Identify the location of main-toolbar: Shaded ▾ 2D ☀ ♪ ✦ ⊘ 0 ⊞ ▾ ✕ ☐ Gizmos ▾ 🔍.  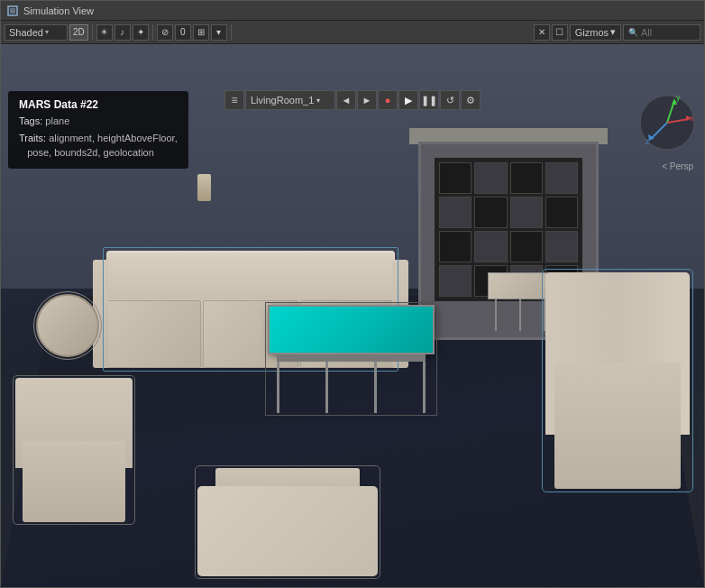
(352, 32).